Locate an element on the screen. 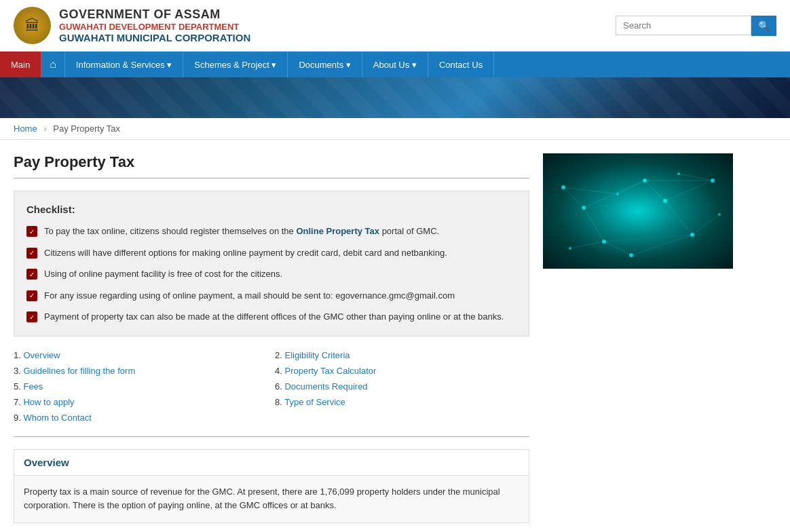 This screenshot has height=532, width=790. network-graphic is located at coordinates (638, 211).